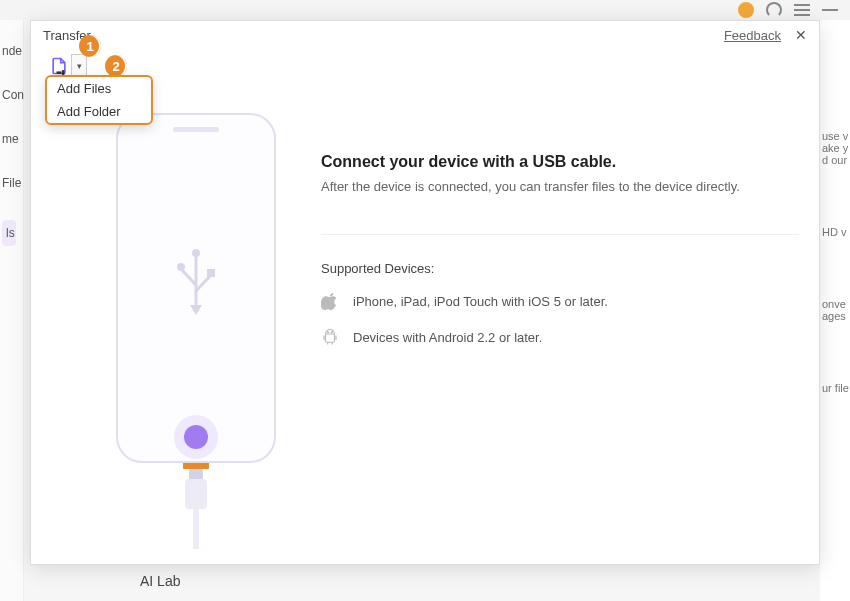 The image size is (850, 601). I want to click on minimize-button, so click(830, 10).